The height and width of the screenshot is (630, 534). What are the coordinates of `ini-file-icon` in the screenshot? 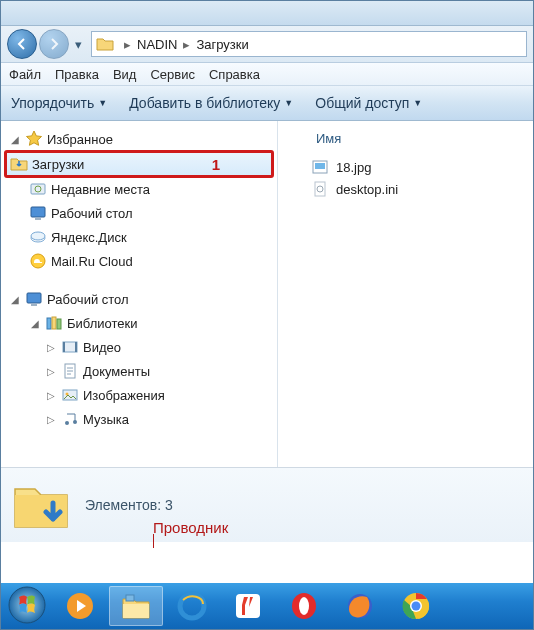 It's located at (320, 189).